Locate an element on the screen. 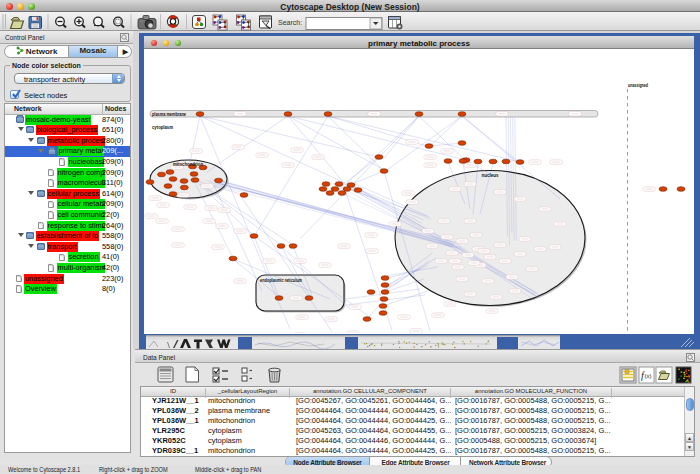 This screenshot has height=474, width=700. svg-text: plasma membrane is located at coordinates (169, 114).